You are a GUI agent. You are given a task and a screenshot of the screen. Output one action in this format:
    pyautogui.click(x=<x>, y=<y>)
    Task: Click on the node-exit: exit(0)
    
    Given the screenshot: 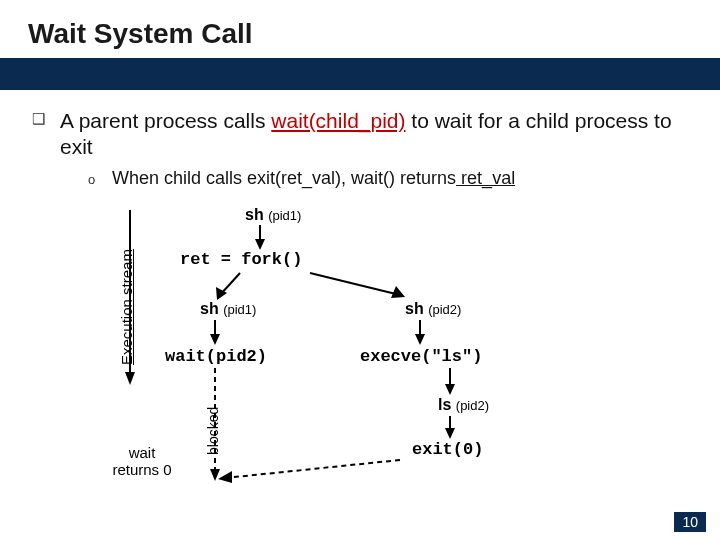 What is the action you would take?
    pyautogui.click(x=448, y=450)
    